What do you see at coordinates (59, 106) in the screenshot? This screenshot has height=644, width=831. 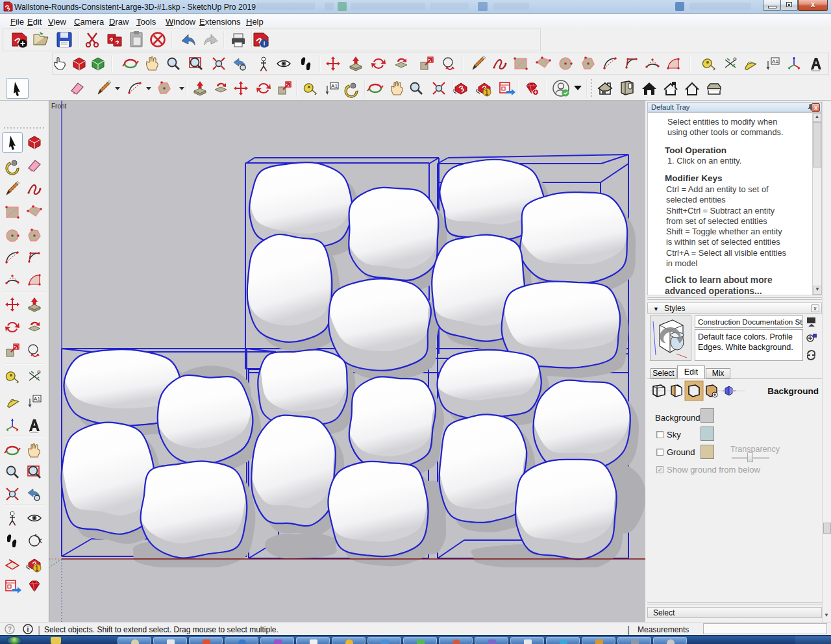 I see `svg-text: Front` at bounding box center [59, 106].